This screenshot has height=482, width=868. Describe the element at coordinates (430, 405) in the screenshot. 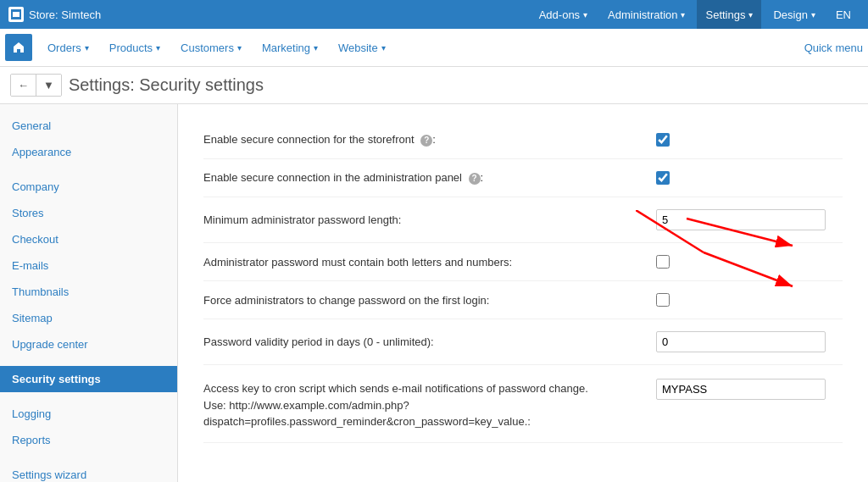

I see `setting-label-access-key: Access key to cron script which sends e-…` at that location.